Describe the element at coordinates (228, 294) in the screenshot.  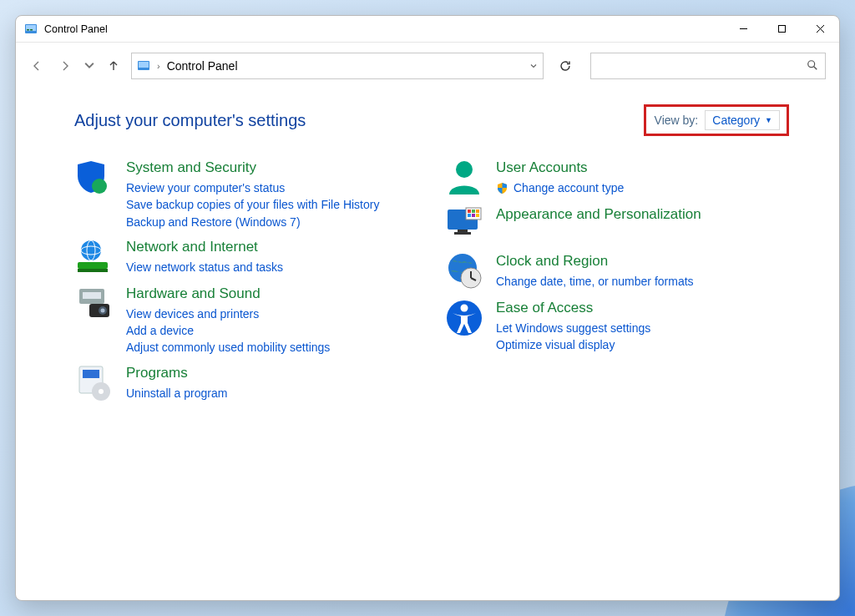
I see `category-title: Hardware and Sound` at that location.